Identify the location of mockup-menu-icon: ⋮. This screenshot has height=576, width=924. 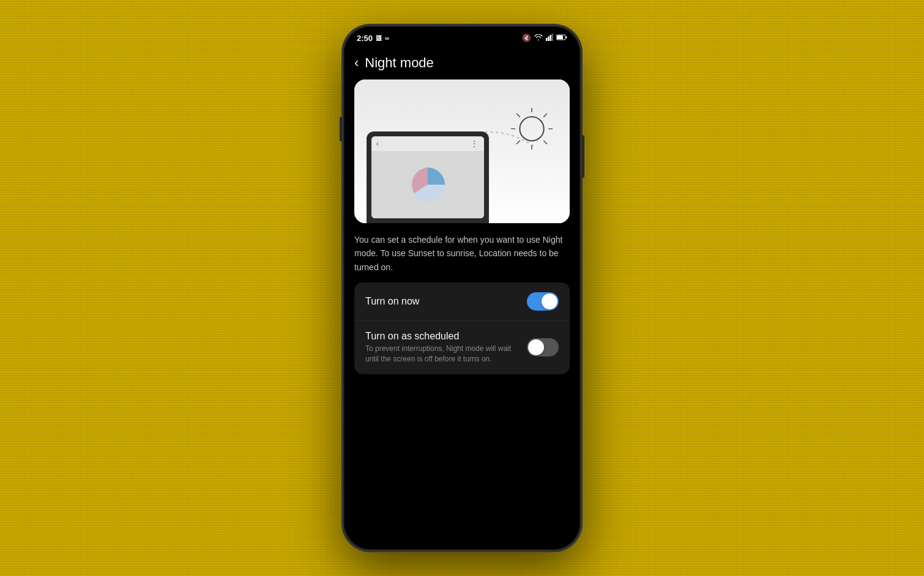
(475, 144).